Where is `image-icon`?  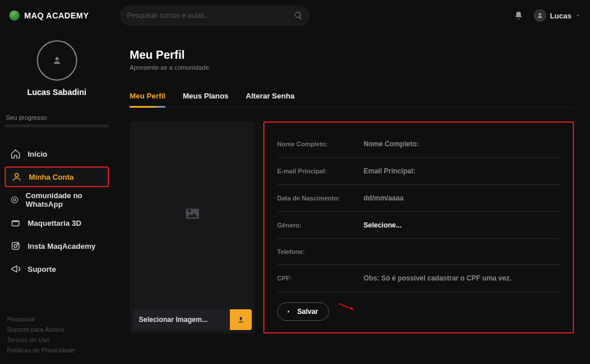
image-icon is located at coordinates (192, 214).